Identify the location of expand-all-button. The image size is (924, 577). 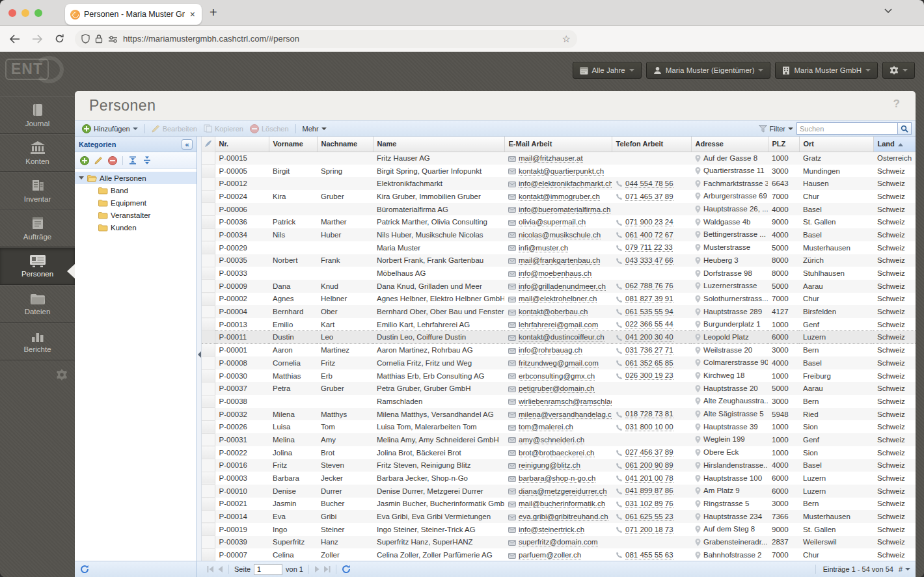
(133, 160).